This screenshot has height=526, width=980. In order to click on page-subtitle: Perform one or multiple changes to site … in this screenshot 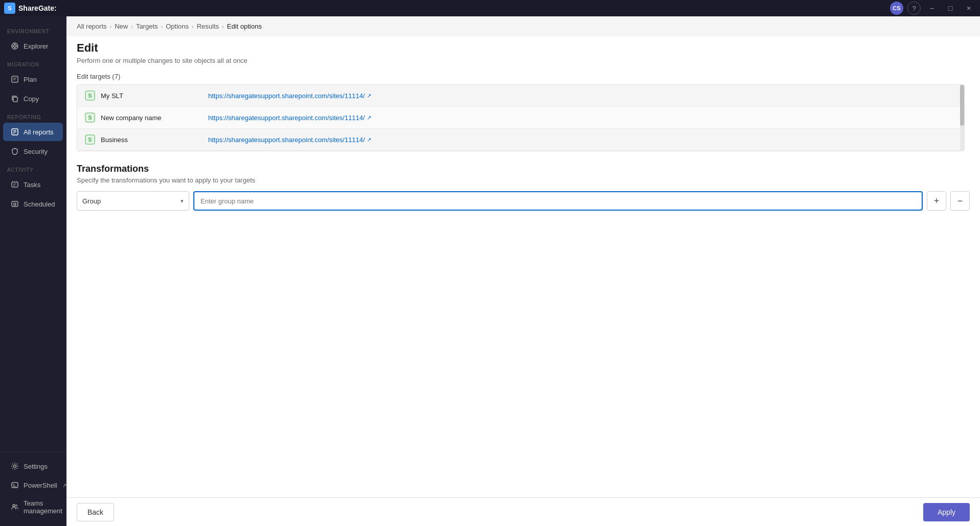, I will do `click(523, 60)`.